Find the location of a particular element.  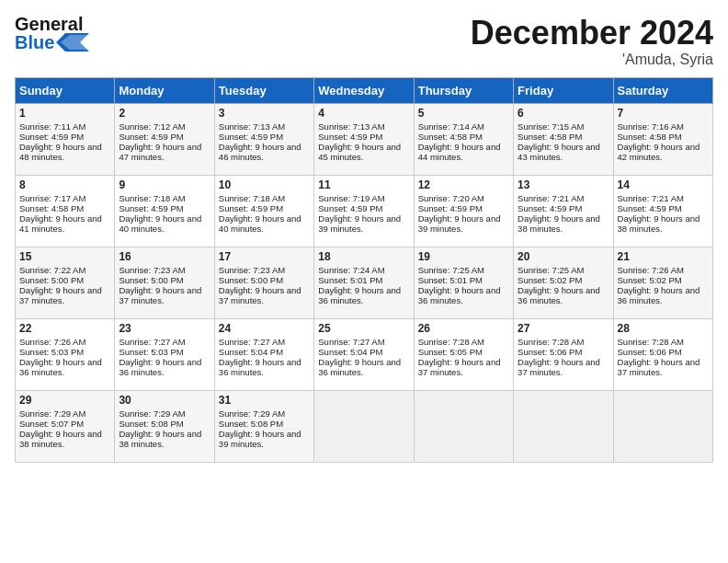

day-number: 6 is located at coordinates (563, 113).